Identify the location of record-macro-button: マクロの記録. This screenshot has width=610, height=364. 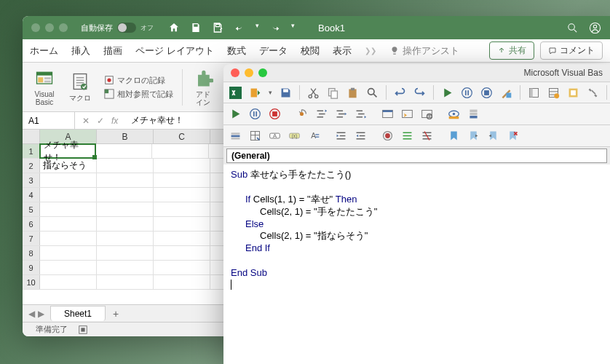
(138, 80).